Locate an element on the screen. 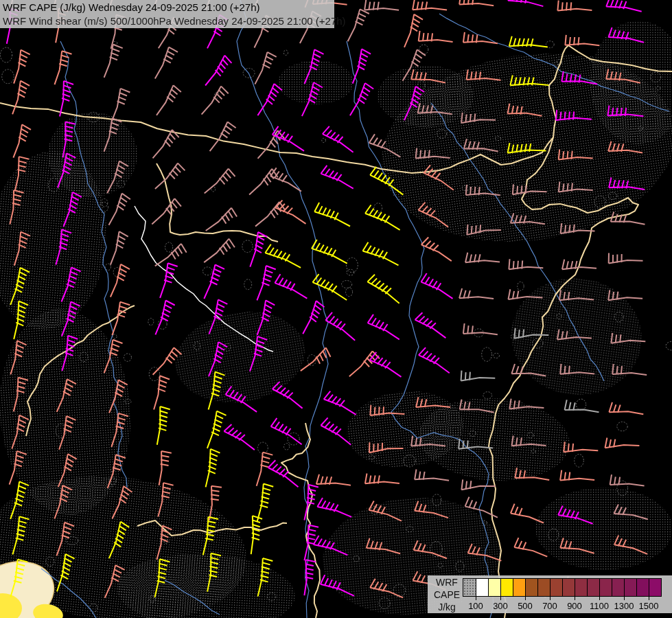 The height and width of the screenshot is (618, 672). legend-tick-label: 1500 is located at coordinates (649, 606).